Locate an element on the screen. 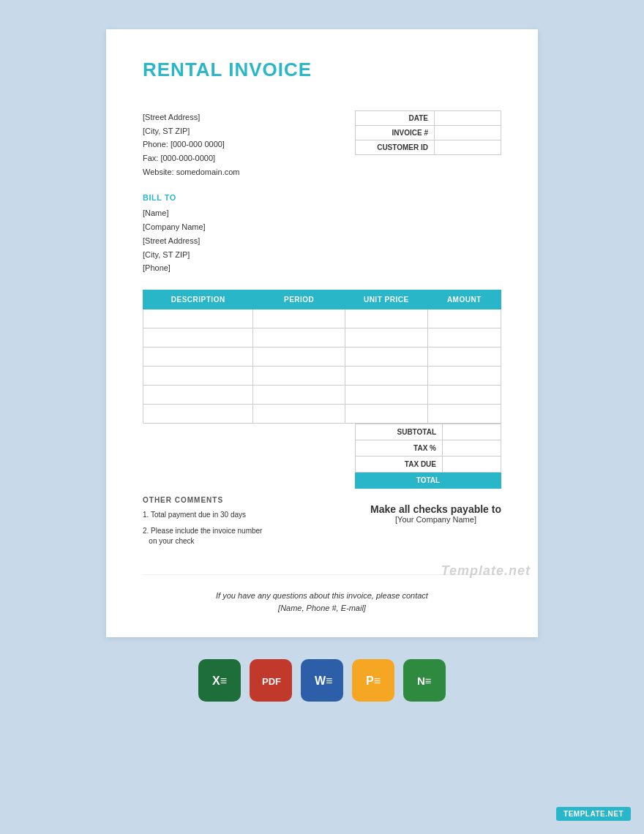 The image size is (644, 834). invoice-num-row: INVOICE # is located at coordinates (428, 133).